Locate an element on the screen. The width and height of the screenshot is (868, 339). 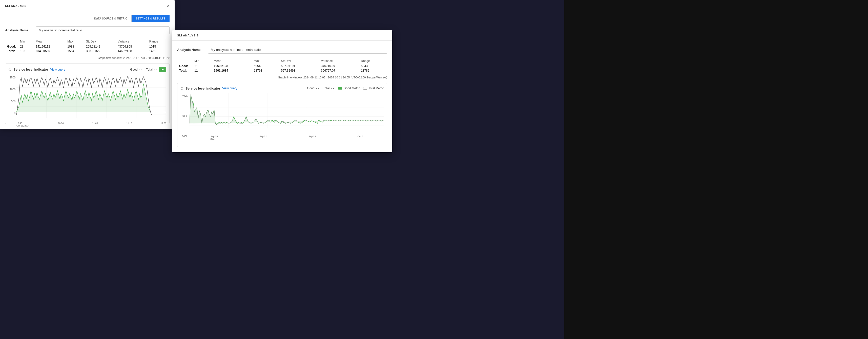
modal1-total-max: 1554 is located at coordinates (75, 51).